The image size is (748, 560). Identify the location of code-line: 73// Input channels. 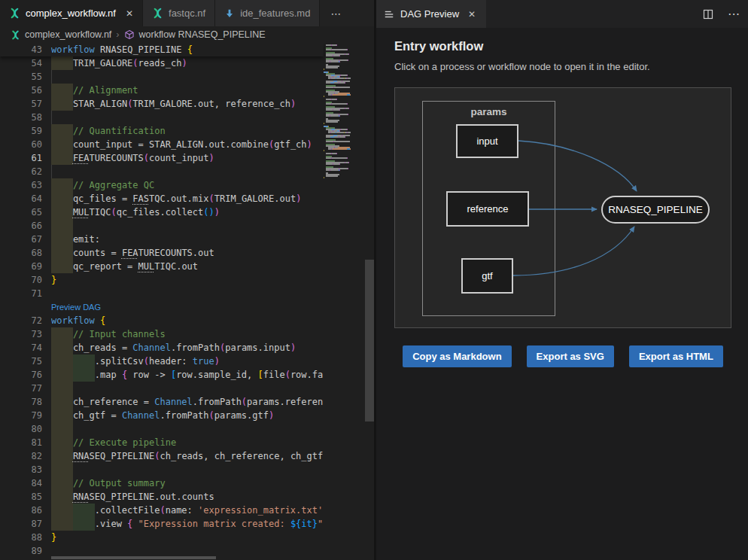
(162, 334).